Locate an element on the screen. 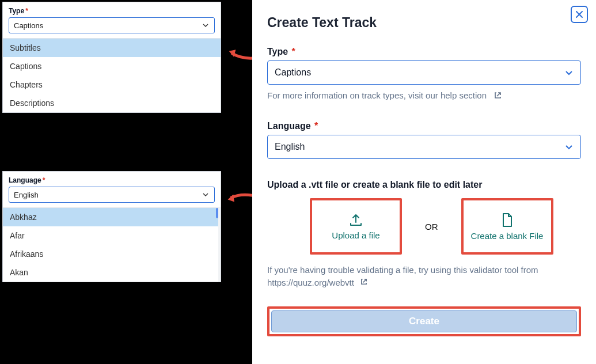  dialog-title: Create Text Track is located at coordinates (424, 23).